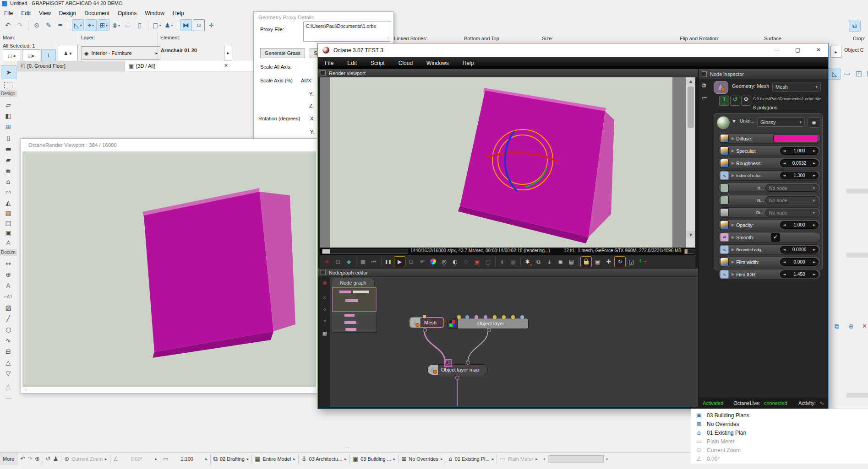  Describe the element at coordinates (347, 32) in the screenshot. I see `proxy-file-field: C:\Users\Paul\Documents\1.orbx ⌃` at that location.